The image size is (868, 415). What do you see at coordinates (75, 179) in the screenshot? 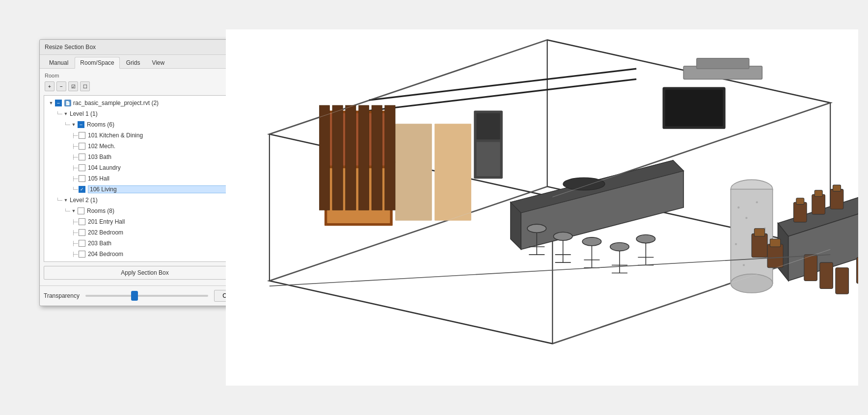
I see `connector-r105: ├─` at bounding box center [75, 179].